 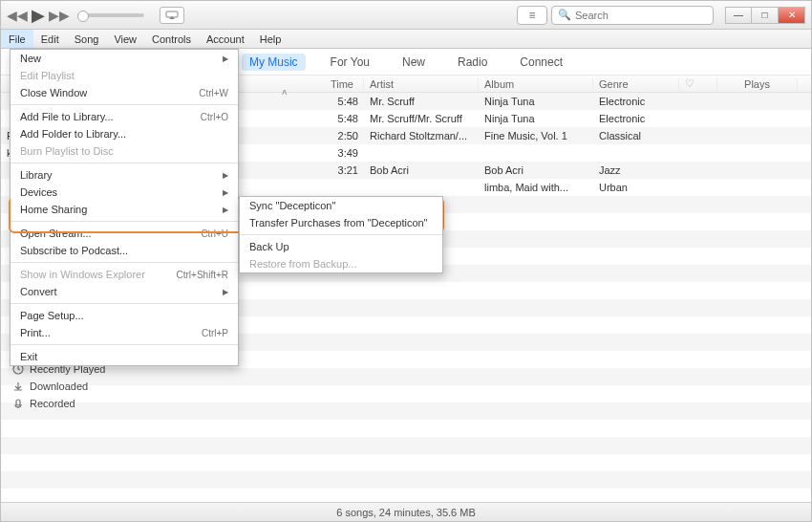 What do you see at coordinates (758, 84) in the screenshot?
I see `col-plays: Plays` at bounding box center [758, 84].